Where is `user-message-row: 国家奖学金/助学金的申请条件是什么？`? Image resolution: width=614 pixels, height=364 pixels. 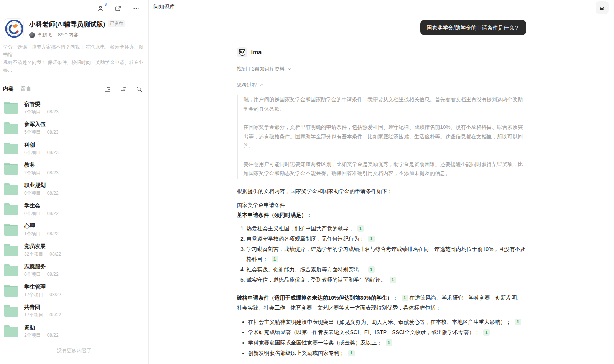
user-message-row: 国家奖学金/助学金的申请条件是什么？ is located at coordinates (382, 28).